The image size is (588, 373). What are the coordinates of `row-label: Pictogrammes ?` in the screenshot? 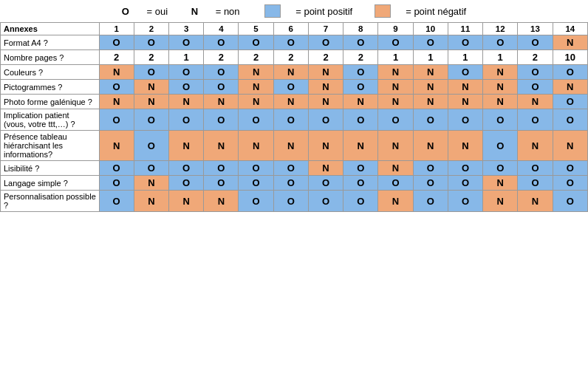 It's located at (50, 87).